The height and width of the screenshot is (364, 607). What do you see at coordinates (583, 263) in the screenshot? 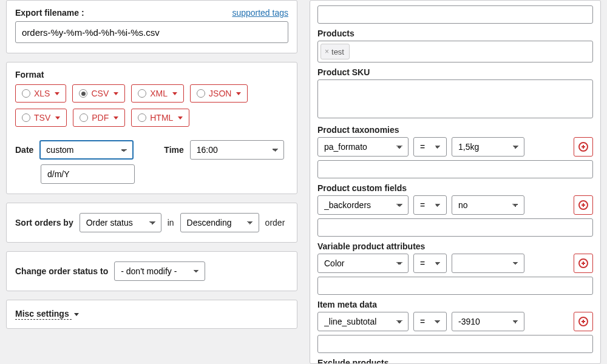
I see `variable-attrs-add-button` at bounding box center [583, 263].